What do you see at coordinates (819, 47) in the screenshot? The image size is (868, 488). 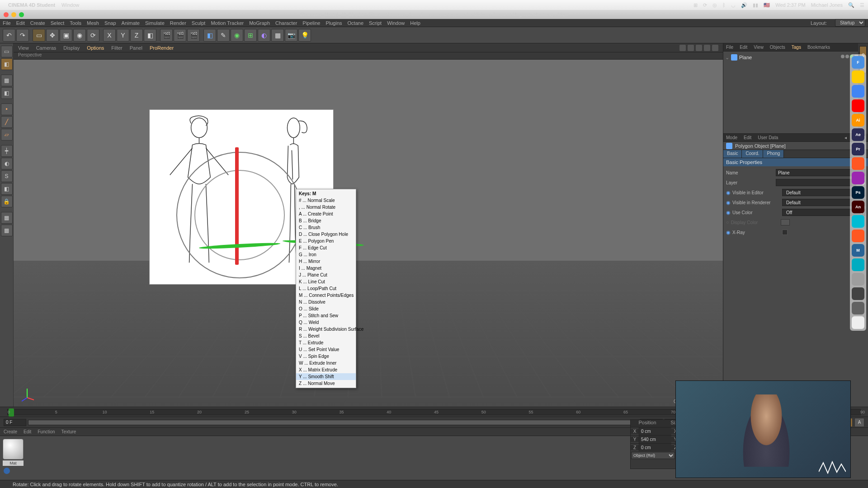 I see `om-tab-bookmarks: Bookmarks` at bounding box center [819, 47].